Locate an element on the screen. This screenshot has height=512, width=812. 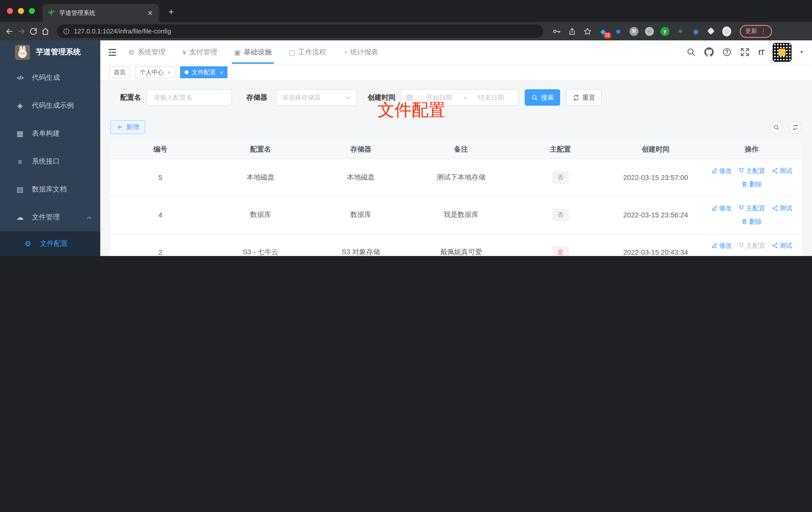
tag-label: 文件配置 is located at coordinates (204, 72).